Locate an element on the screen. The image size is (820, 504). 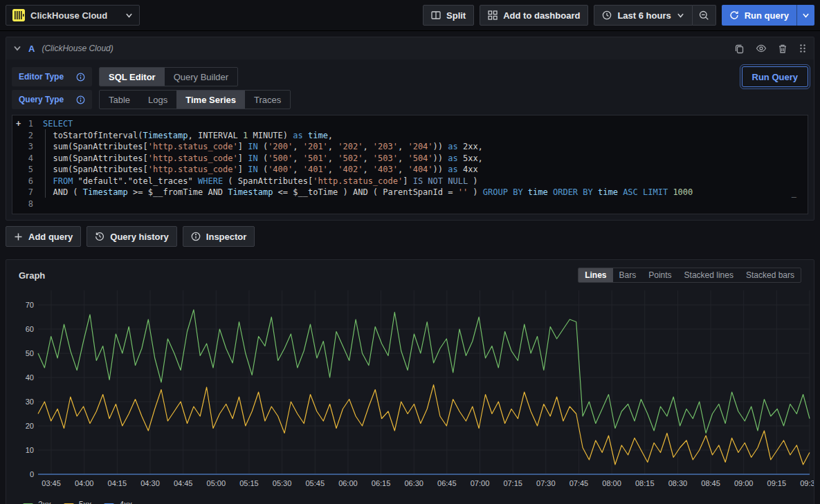
x-tick-label: 03:45 is located at coordinates (51, 483).